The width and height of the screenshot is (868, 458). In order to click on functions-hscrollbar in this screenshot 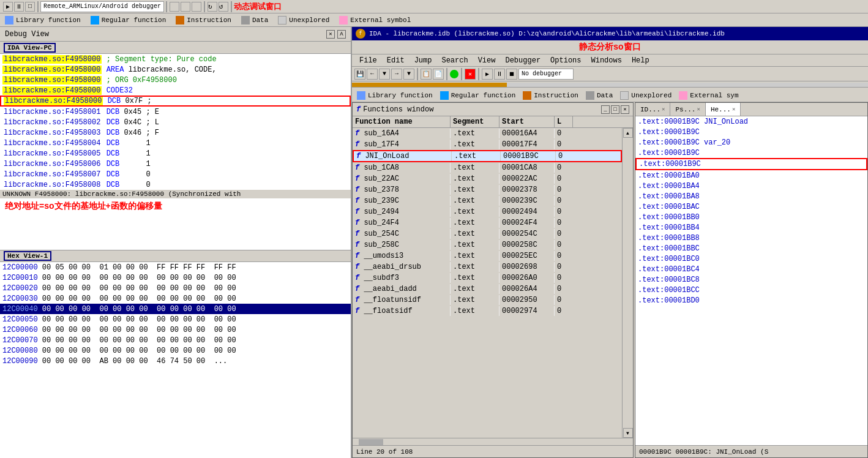, I will do `click(493, 441)`.